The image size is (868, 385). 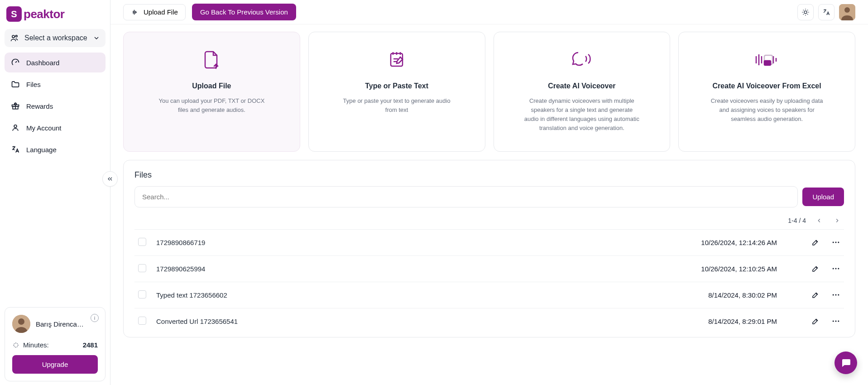 What do you see at coordinates (14, 38) in the screenshot?
I see `users-icon` at bounding box center [14, 38].